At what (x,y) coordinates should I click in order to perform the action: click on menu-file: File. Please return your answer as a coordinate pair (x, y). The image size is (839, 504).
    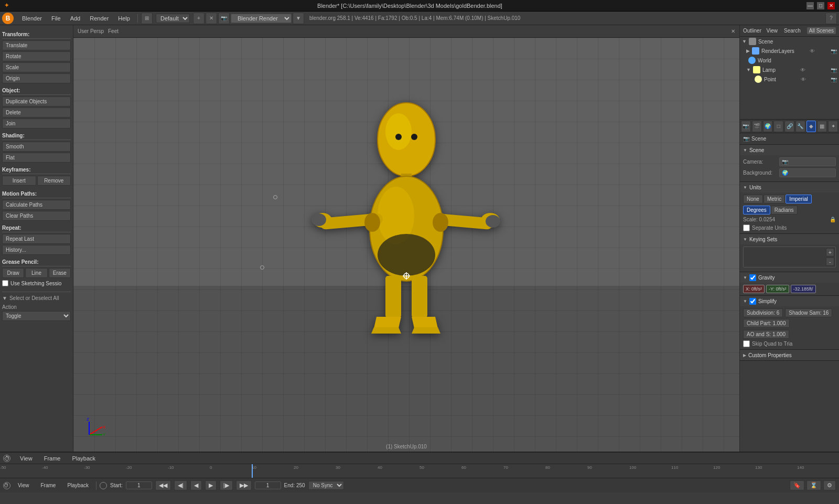
    Looking at the image, I should click on (56, 18).